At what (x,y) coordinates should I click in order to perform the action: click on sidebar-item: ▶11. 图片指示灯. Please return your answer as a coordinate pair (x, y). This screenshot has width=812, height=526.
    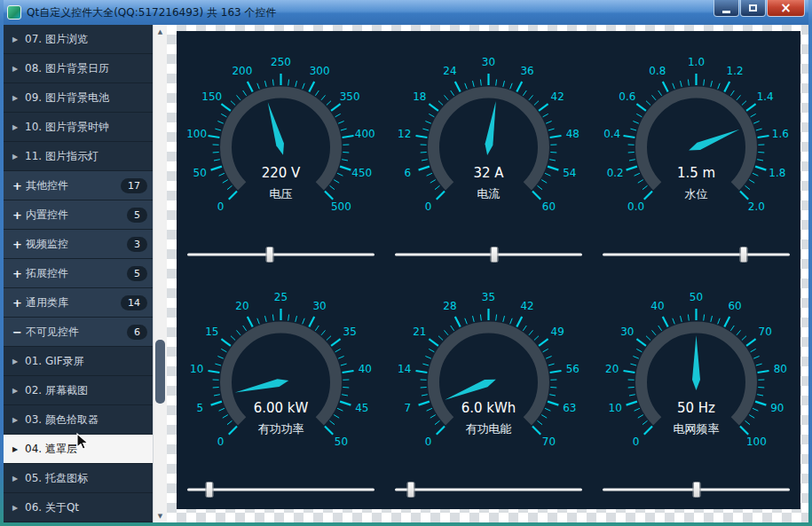
    Looking at the image, I should click on (78, 156).